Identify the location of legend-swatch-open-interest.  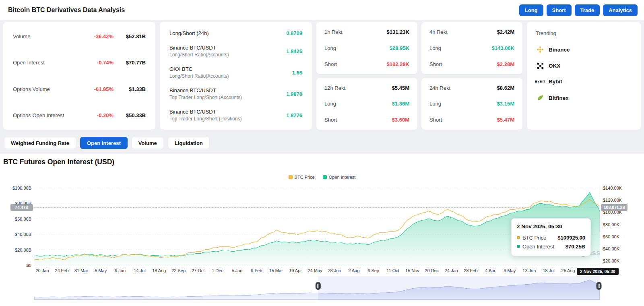
(325, 177).